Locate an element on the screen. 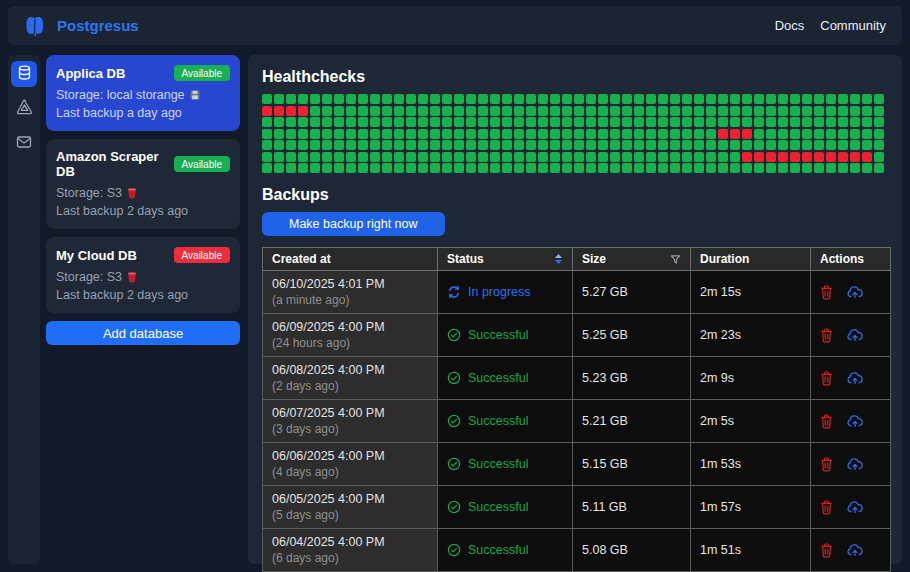  nav-community: Community is located at coordinates (853, 26).